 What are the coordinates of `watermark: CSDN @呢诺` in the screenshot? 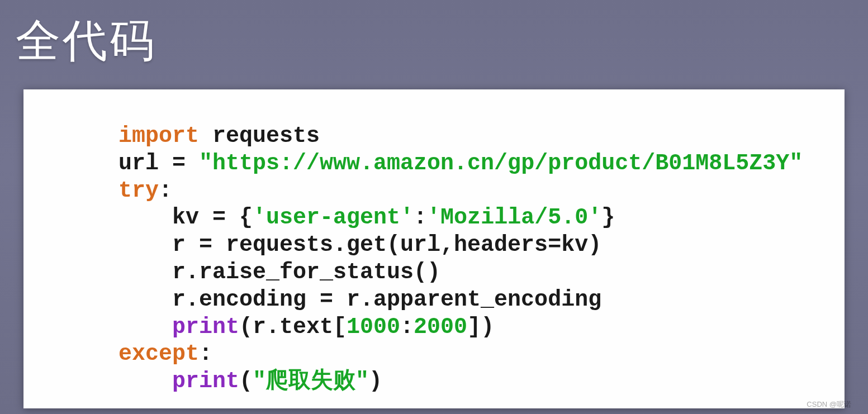 It's located at (829, 405).